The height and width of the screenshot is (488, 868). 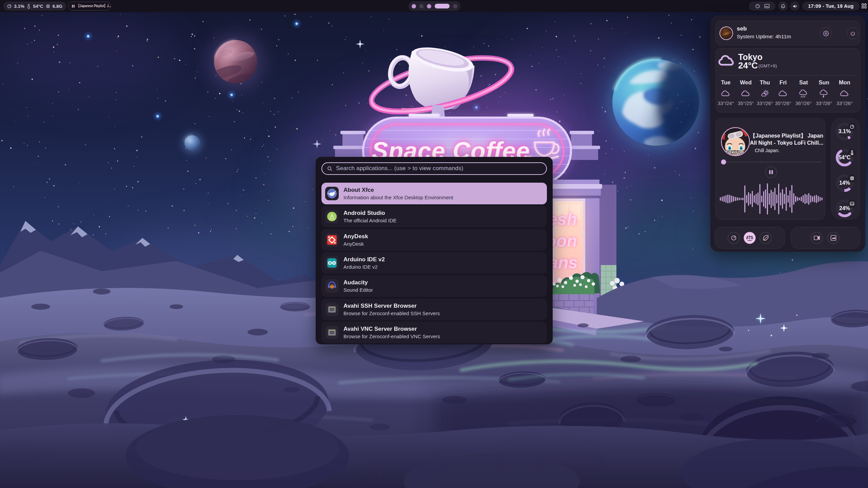 What do you see at coordinates (845, 157) in the screenshot?
I see `svg-text: 54°C` at bounding box center [845, 157].